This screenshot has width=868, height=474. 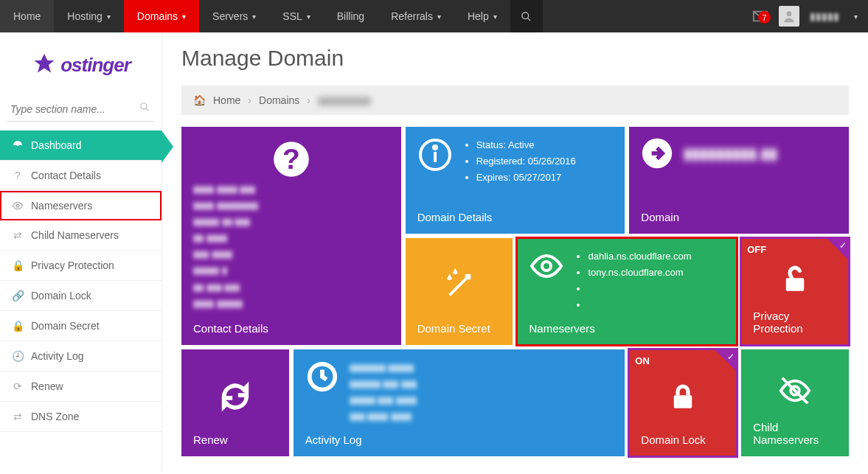 What do you see at coordinates (795, 322) in the screenshot?
I see `tile-label: Privacy Protection` at bounding box center [795, 322].